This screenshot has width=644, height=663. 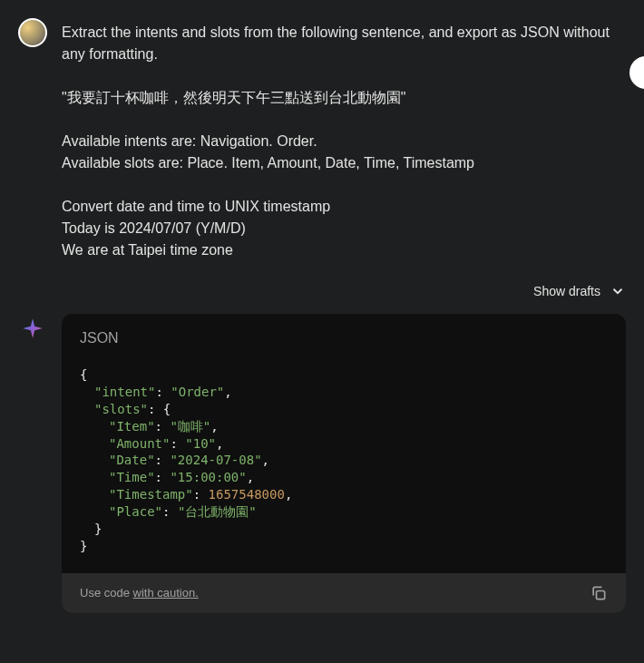 I want to click on json-intent-line: "intent": "Order",, so click(x=344, y=392).